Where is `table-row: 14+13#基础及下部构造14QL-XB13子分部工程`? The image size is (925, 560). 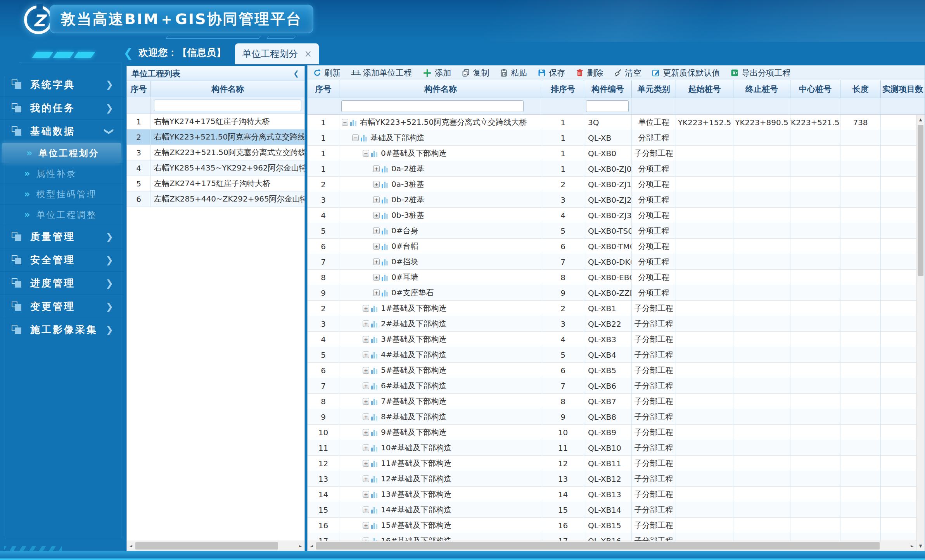
table-row: 14+13#基础及下部构造14QL-XB13子分部工程 is located at coordinates (616, 495).